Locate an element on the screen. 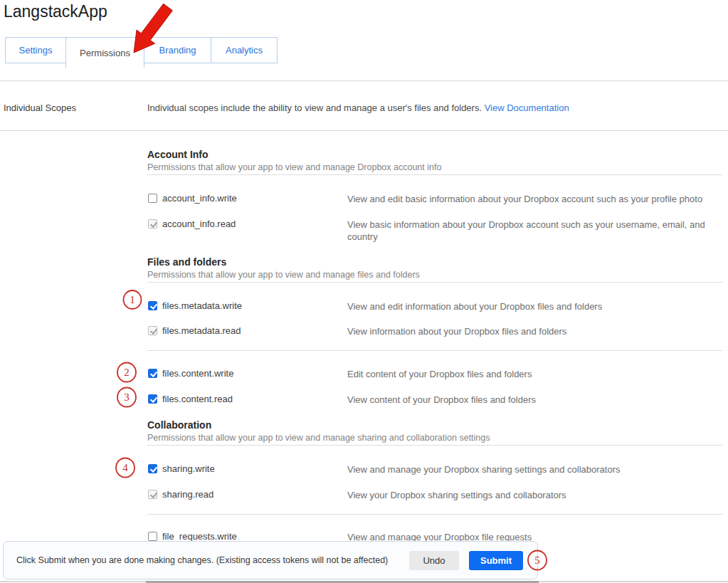 The image size is (728, 583). section-subtitle-collaboration: Permissions that allow your app to view … is located at coordinates (319, 438).